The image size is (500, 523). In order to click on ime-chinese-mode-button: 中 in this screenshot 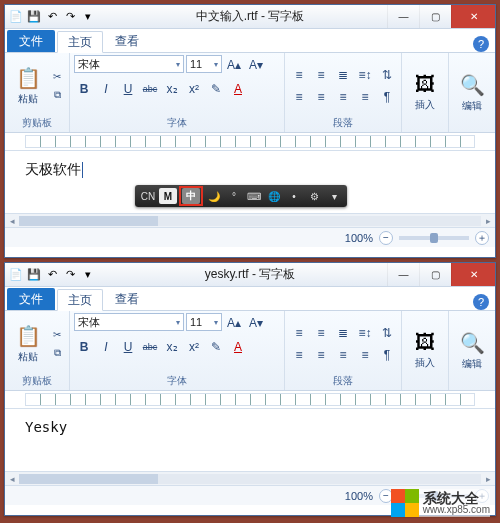, I will do `click(191, 196)`.